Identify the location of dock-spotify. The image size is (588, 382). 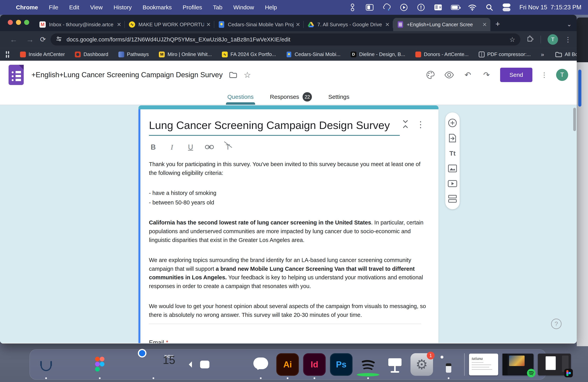
(368, 364).